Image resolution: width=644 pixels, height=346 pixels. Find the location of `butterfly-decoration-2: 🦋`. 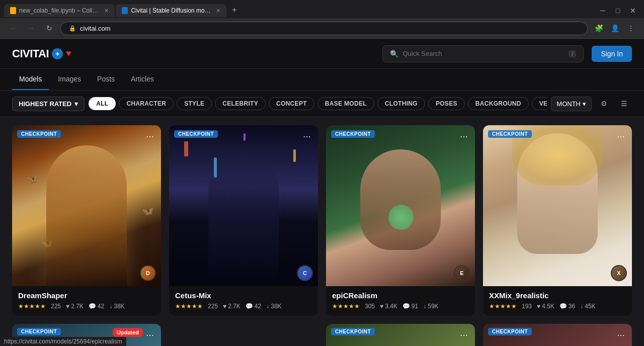

butterfly-decoration-2: 🦋 is located at coordinates (148, 211).